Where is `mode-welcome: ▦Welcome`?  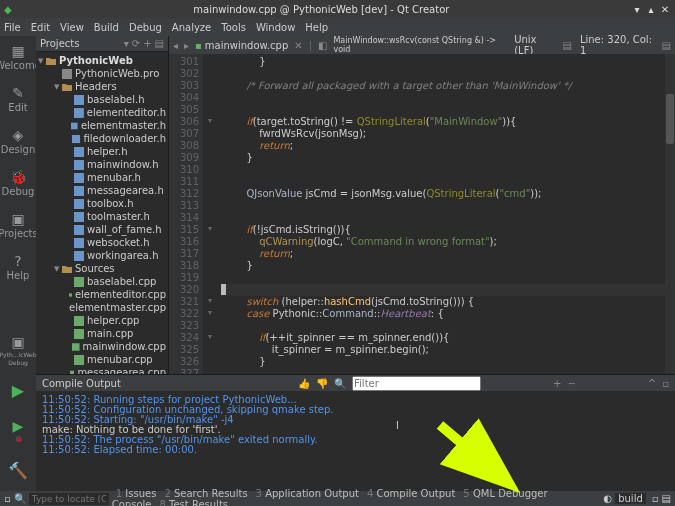 mode-welcome: ▦Welcome is located at coordinates (18, 57).